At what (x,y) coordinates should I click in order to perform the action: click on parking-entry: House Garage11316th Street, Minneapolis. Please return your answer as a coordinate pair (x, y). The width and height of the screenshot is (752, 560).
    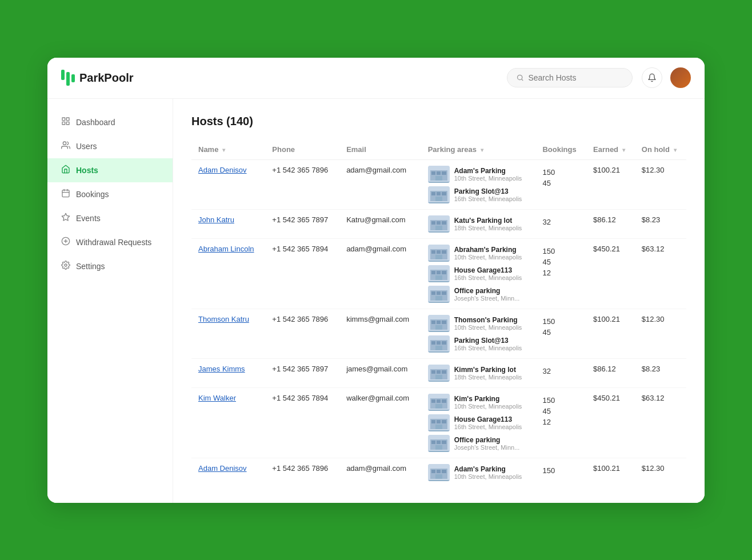
    Looking at the image, I should click on (479, 423).